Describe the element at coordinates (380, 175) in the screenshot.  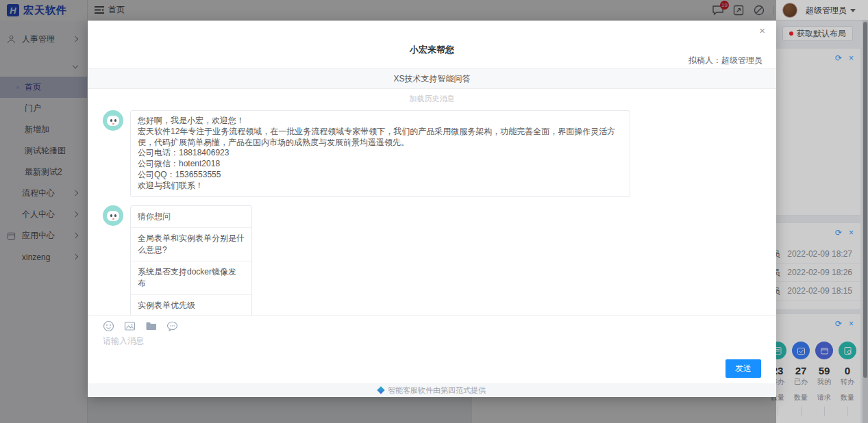
I see `greeting-line: 公司QQ：1536553555` at that location.